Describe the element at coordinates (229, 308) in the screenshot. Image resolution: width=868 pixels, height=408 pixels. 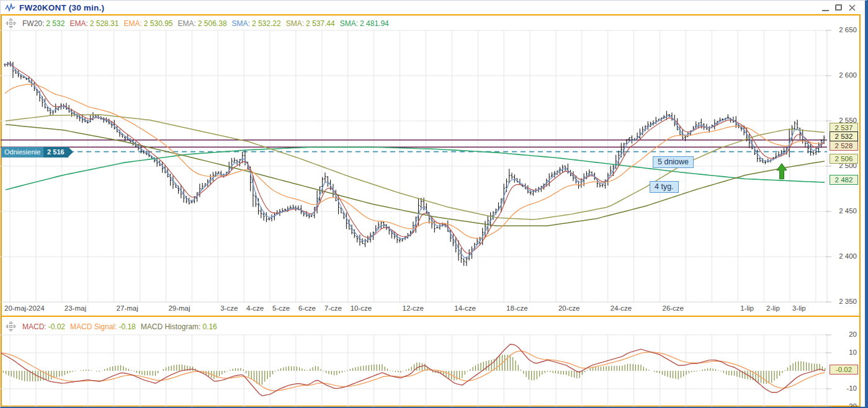
I see `date-axis-label: 3-cze` at that location.